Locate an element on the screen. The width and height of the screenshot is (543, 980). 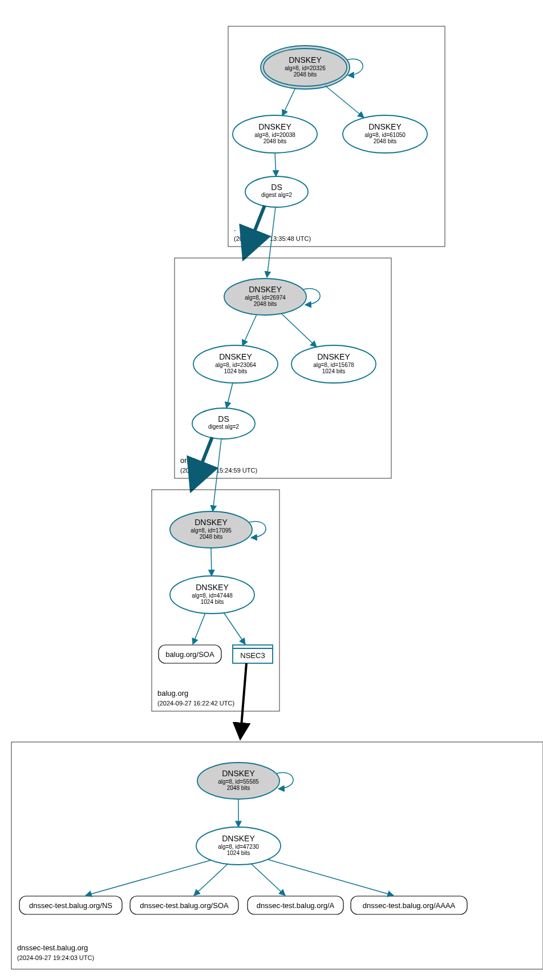
node-org-zsk2: DNSKEY alg=8, id=15678 1024 bits is located at coordinates (334, 364).